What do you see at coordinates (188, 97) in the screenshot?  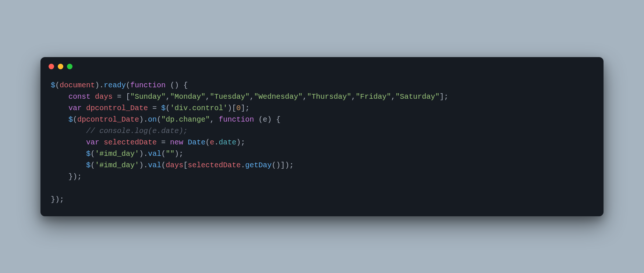 I see `code-token: Monday` at bounding box center [188, 97].